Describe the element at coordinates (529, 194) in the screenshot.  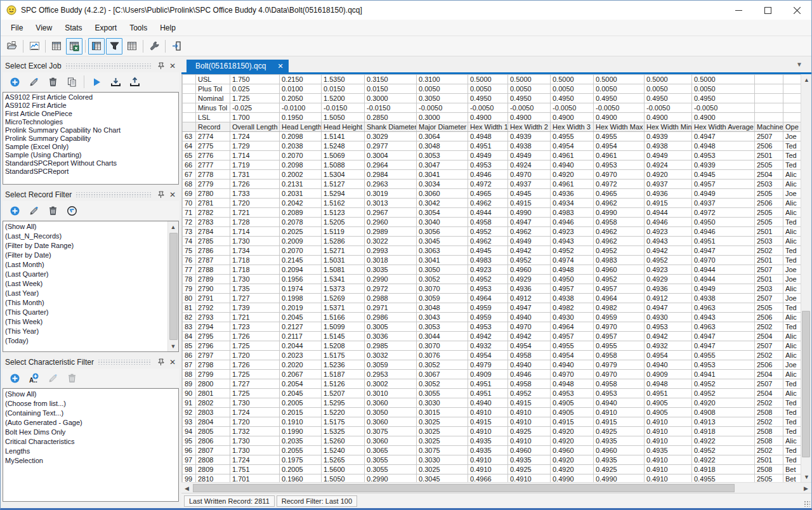
I see `data-cell: 0.4945` at that location.